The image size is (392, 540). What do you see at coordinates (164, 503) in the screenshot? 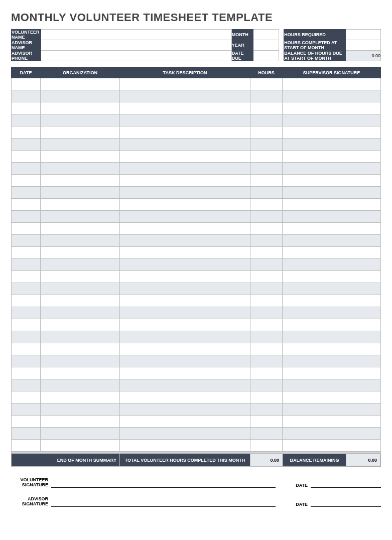
I see `advisor-signature-line` at bounding box center [164, 503].